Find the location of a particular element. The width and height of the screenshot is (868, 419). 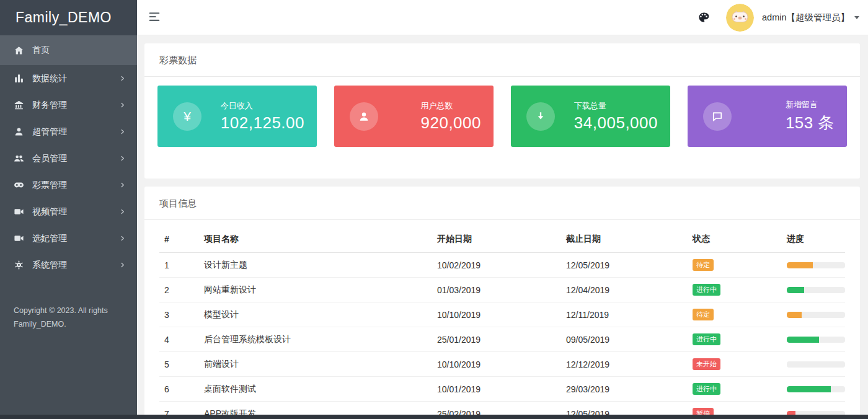

cell-status: 待定 is located at coordinates (735, 265).